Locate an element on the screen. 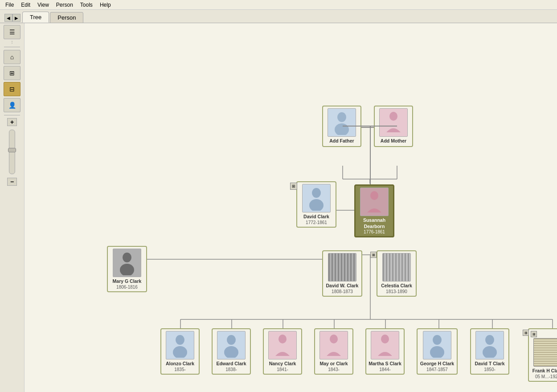 This screenshot has height=392, width=557. celestia-dates: 1813-1890 is located at coordinates (397, 291).